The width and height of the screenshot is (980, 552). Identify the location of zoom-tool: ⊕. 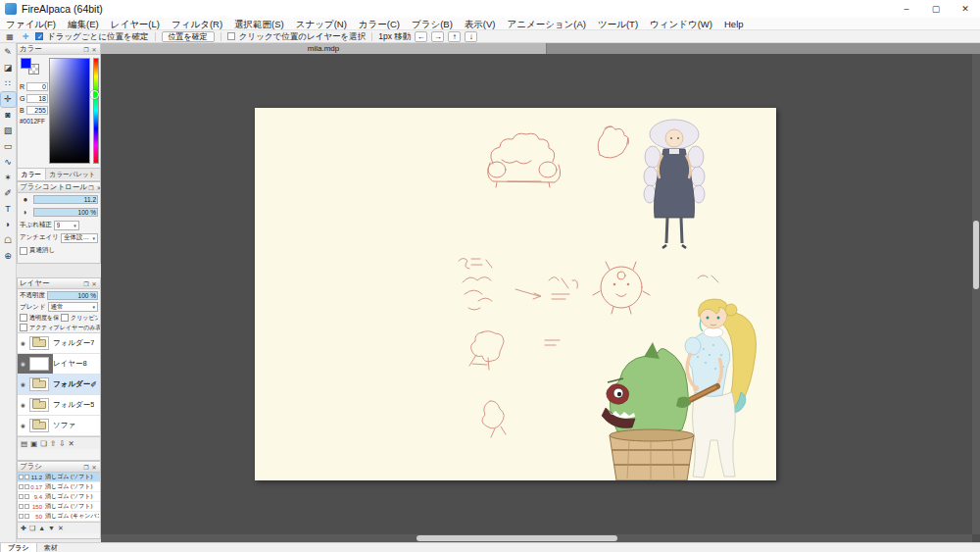
(8, 257).